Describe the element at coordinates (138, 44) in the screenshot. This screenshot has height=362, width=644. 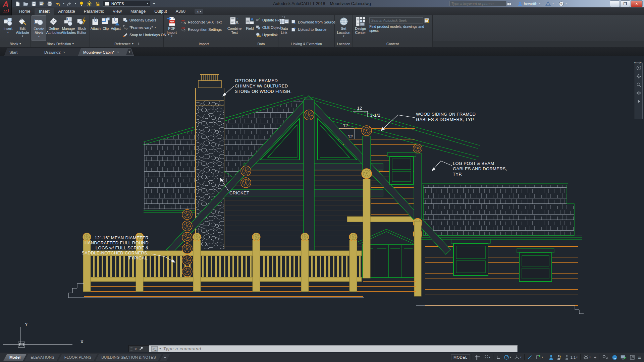
I see `dialog-launcher-icon` at that location.